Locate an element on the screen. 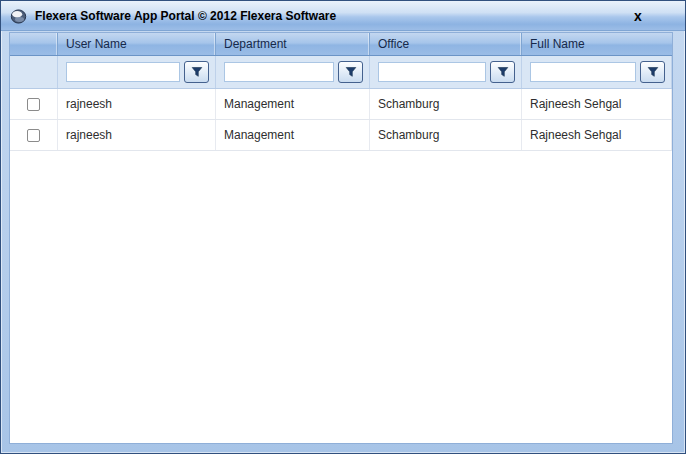 The width and height of the screenshot is (686, 454). filter-cell-office is located at coordinates (446, 72).